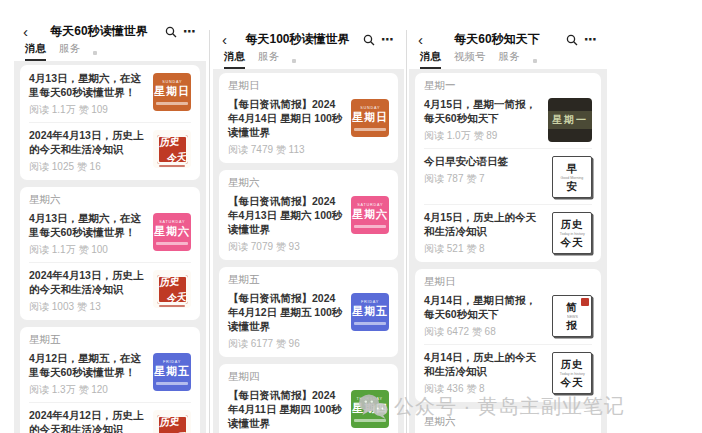 Image resolution: width=702 pixels, height=433 pixels. Describe the element at coordinates (110, 290) in the screenshot. I see `article-list-item: 2024年4月13日，历史上的今天和生活冷知识阅读 1003 赞 13历史今天` at that location.